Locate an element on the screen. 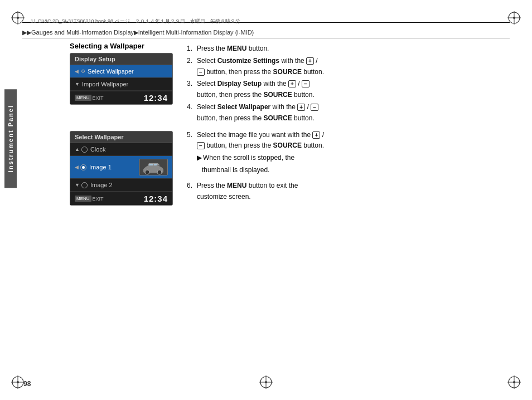 The height and width of the screenshot is (400, 532). step3-cont: button, then press the SOURCE button. is located at coordinates (354, 95).